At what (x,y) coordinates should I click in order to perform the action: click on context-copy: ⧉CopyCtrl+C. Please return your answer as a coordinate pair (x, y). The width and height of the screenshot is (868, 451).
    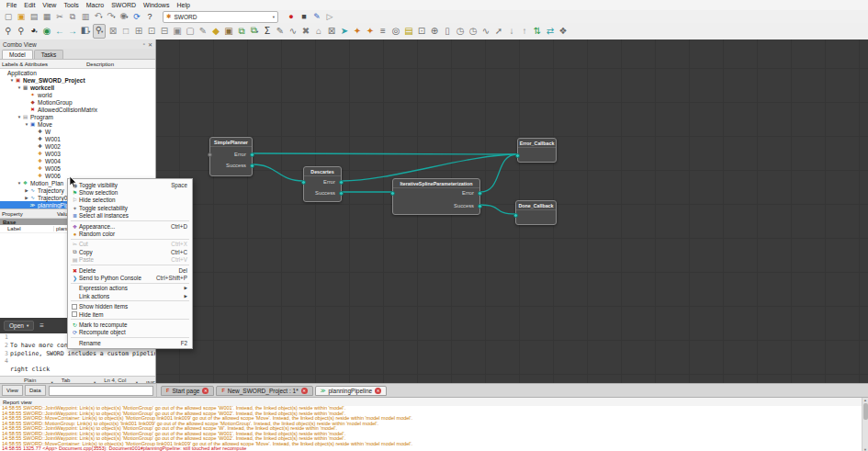
    Looking at the image, I should click on (130, 252).